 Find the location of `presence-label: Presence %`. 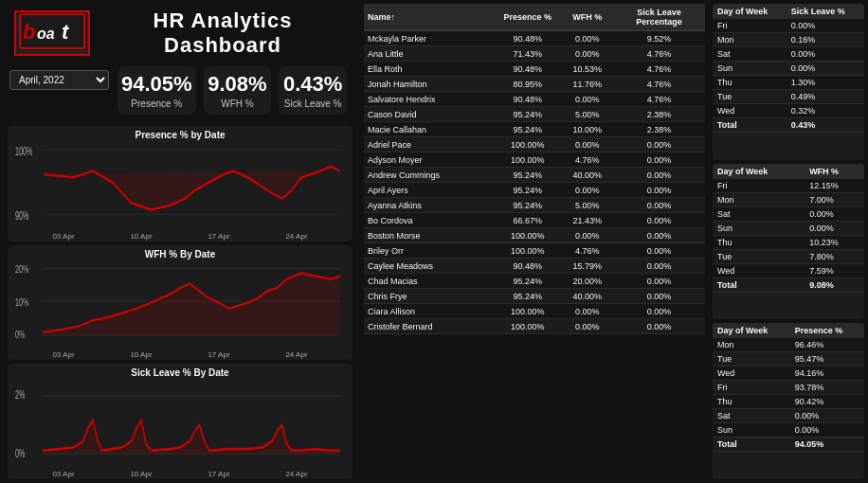

presence-label: Presence % is located at coordinates (157, 104).